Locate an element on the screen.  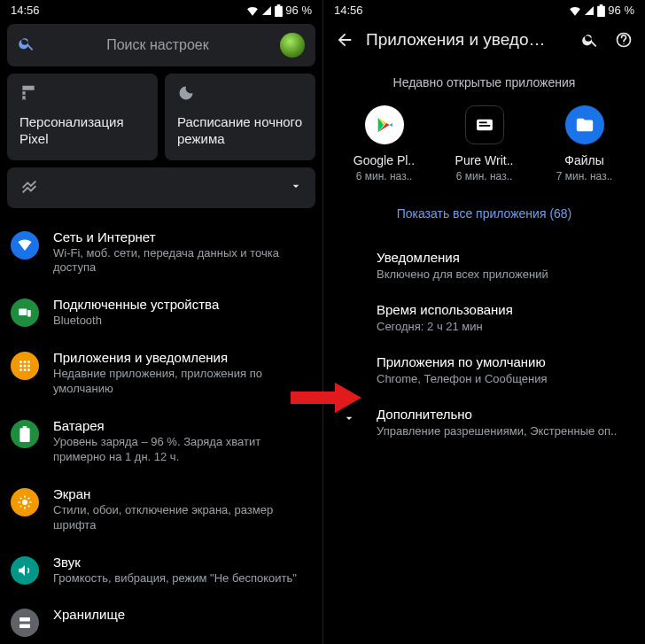
settings-item-sub: Громкость, вибрация, режим "Не беспокоит… is located at coordinates (181, 579).